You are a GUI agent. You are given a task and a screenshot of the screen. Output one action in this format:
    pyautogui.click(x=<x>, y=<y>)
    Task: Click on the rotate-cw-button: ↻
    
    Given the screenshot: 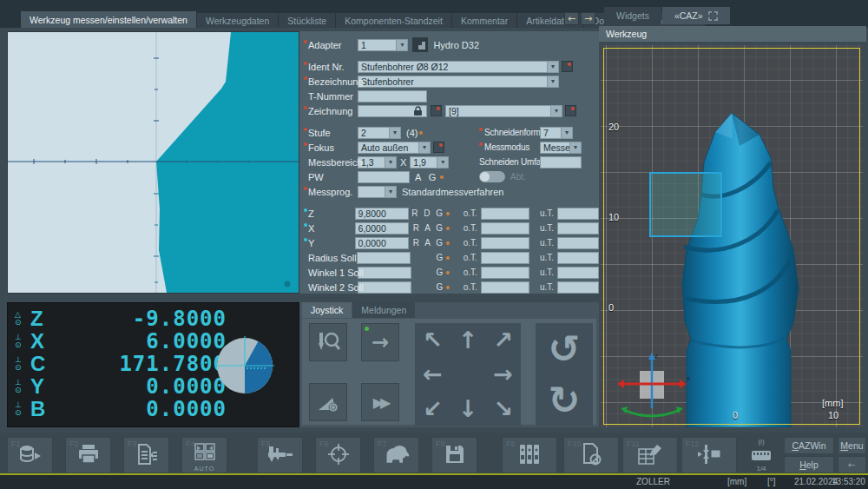 What is the action you would take?
    pyautogui.click(x=564, y=400)
    